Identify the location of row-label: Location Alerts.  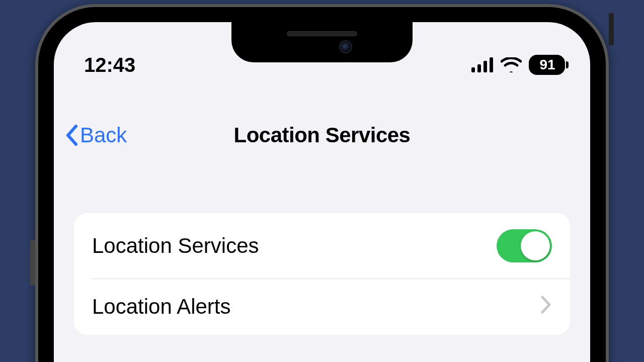
(162, 307).